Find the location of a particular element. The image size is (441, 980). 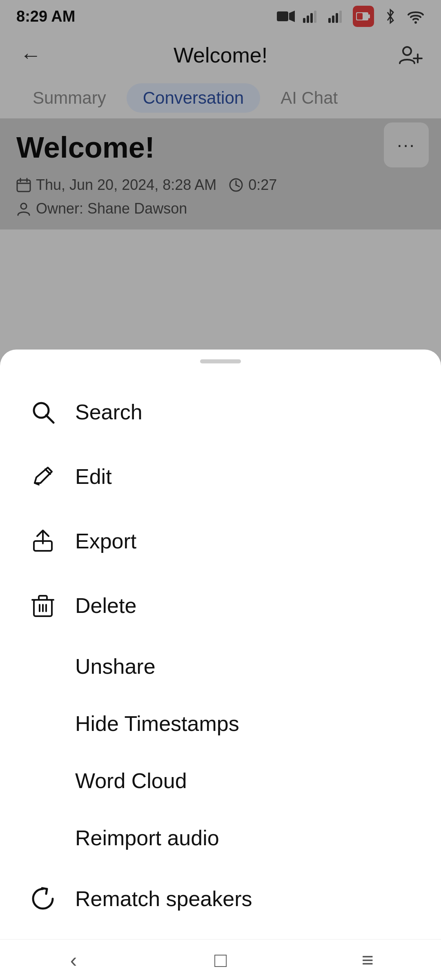

nav-home-button: □ is located at coordinates (220, 960).